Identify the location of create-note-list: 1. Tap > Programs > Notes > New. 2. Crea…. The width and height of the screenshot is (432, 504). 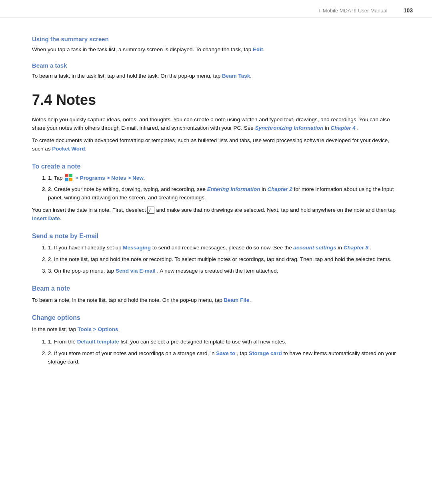
(224, 188).